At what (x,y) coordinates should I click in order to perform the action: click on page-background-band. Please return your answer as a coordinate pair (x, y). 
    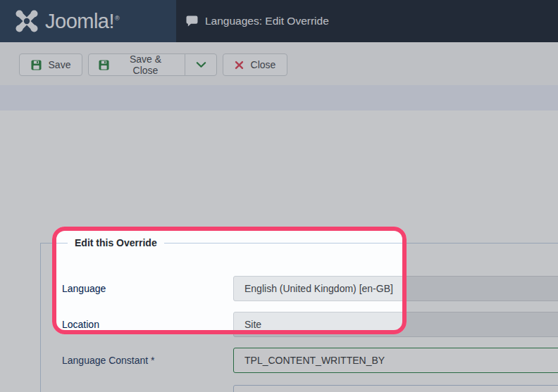
    Looking at the image, I should click on (279, 98).